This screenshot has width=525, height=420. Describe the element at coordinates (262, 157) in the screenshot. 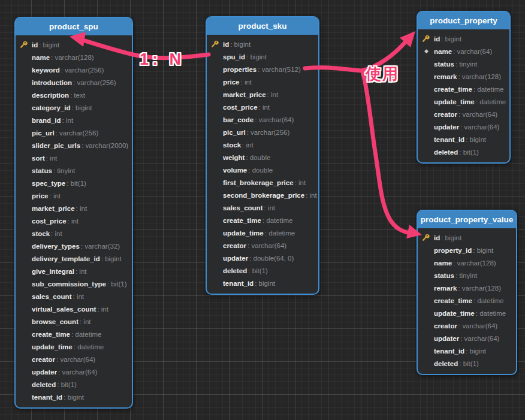

I see `field-product_sku-weight: weight: double` at that location.